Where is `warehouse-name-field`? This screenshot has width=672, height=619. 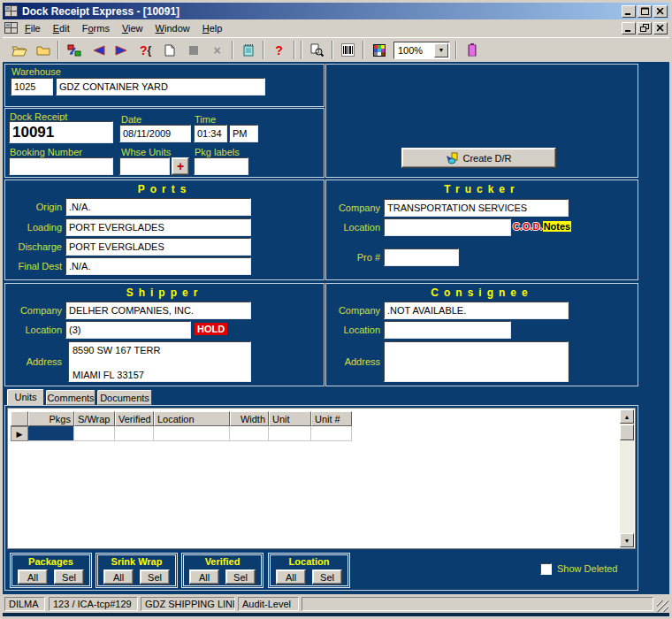
warehouse-name-field is located at coordinates (161, 87).